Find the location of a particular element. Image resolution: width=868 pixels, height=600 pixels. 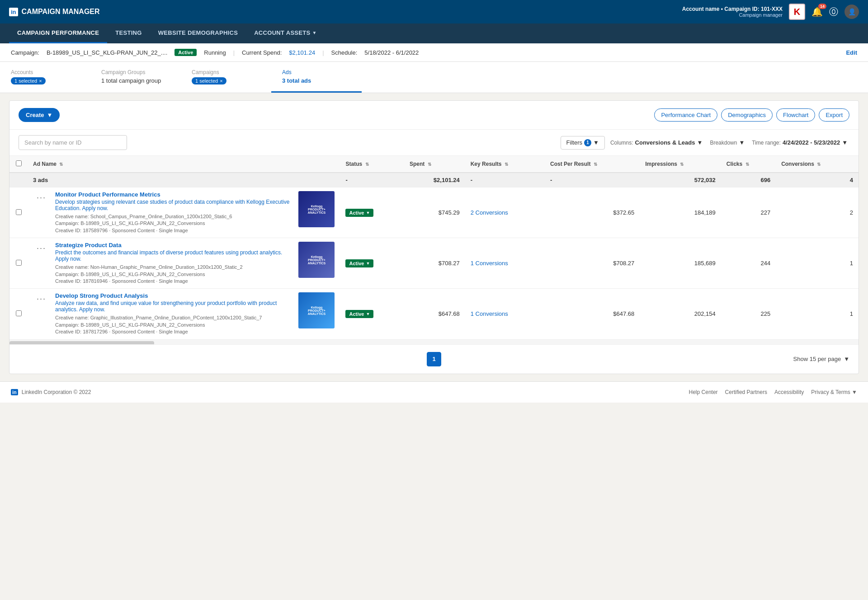

row1-impressions-cell: 184,189 is located at coordinates (680, 213).